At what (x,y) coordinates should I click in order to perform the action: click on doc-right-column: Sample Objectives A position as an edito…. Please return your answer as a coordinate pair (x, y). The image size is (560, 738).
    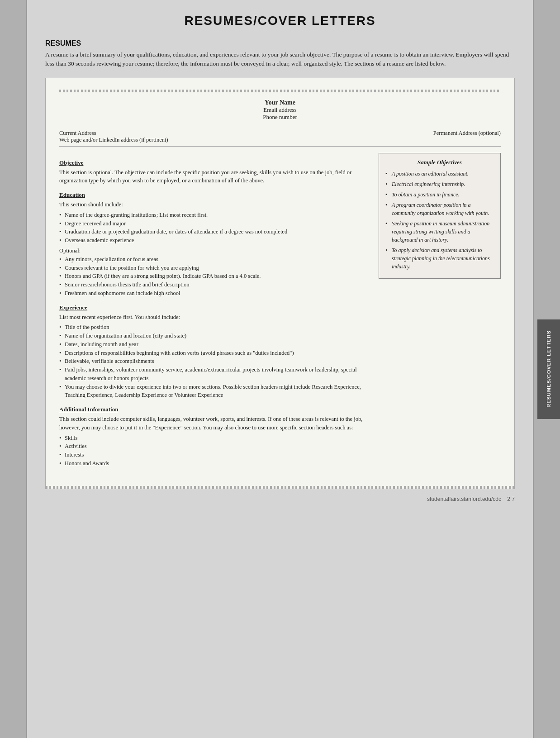
    Looking at the image, I should click on (440, 312).